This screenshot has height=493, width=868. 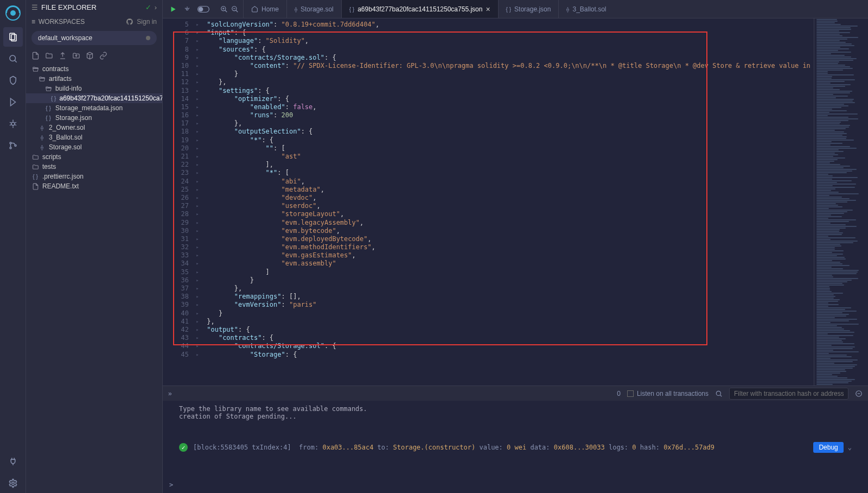 What do you see at coordinates (13, 59) in the screenshot?
I see `search-icon` at bounding box center [13, 59].